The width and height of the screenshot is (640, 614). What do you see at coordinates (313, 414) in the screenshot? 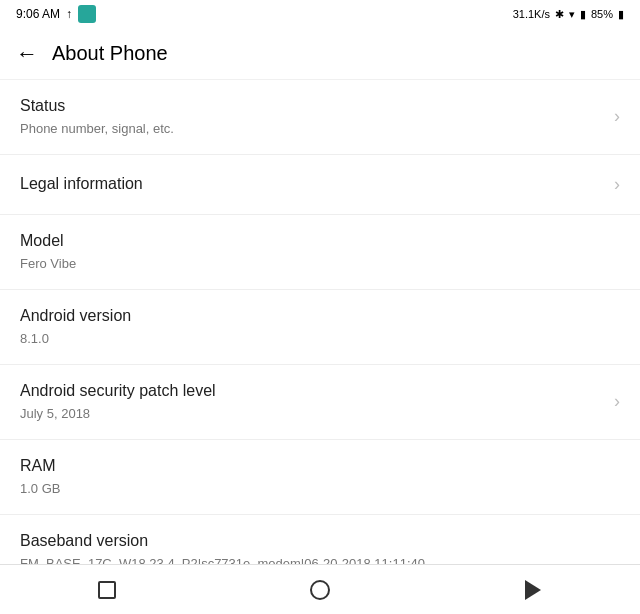
I see `list-item-subtitle-security-patch: July 5, 2018` at bounding box center [313, 414].